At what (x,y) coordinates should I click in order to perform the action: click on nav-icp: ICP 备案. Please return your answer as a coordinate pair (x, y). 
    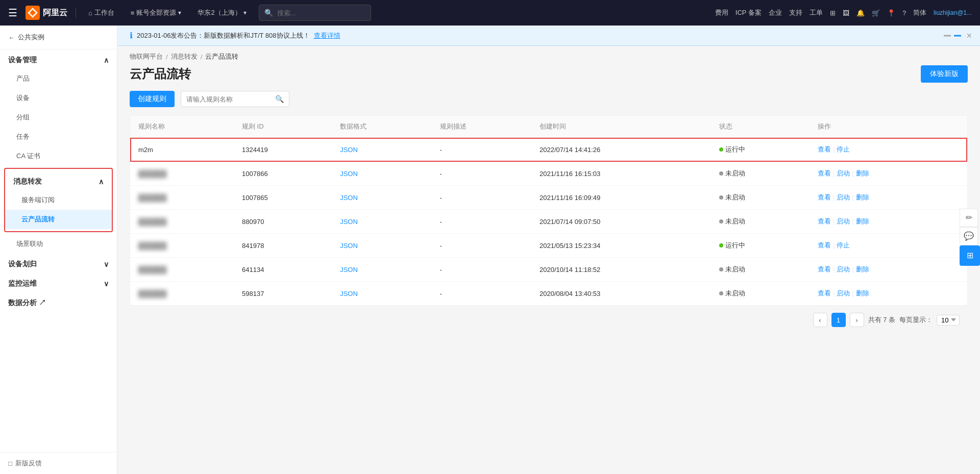
    Looking at the image, I should click on (748, 13).